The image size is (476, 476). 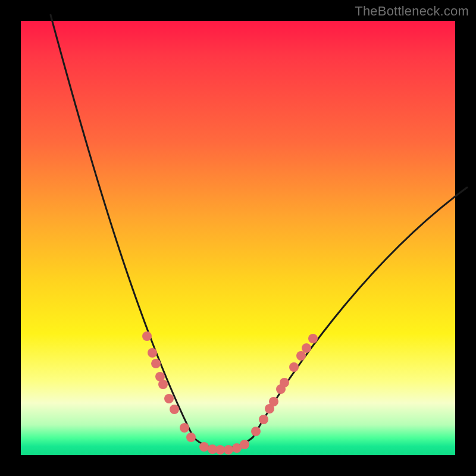 I want to click on dots-layer, so click(x=230, y=393).